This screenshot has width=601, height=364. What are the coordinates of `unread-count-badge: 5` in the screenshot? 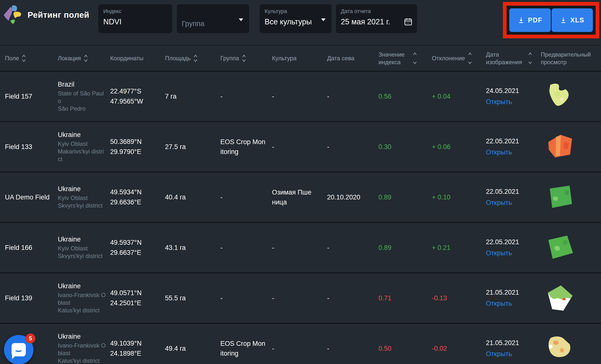 It's located at (30, 338).